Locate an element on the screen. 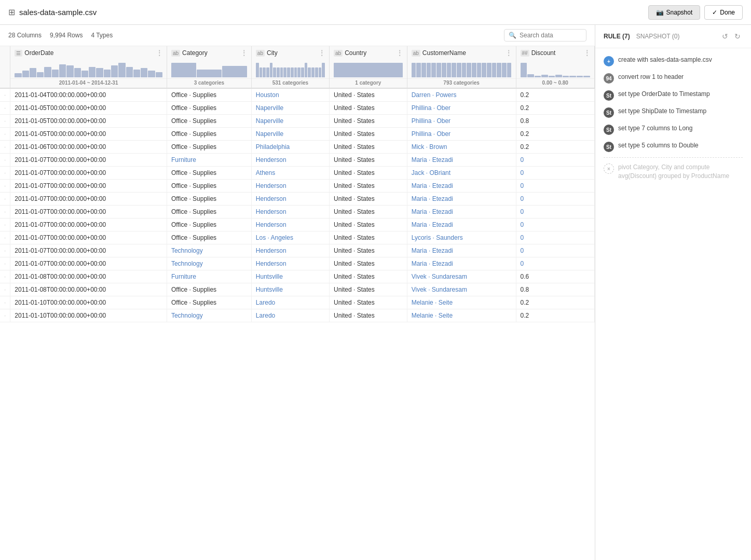  col-header-orderdate: ☰OrderDate ⋮ 2011-01-04 ~ 2014-12-31 is located at coordinates (89, 67).